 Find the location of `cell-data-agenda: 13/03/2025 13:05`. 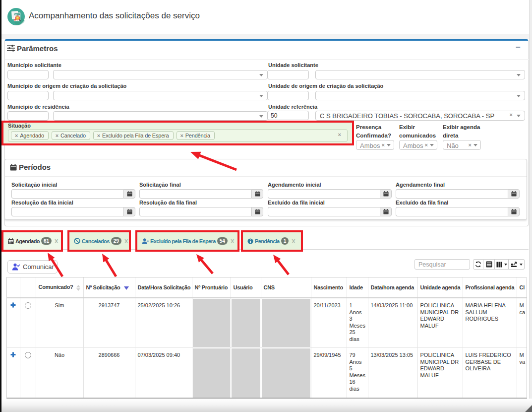

cell-data-agenda: 13/03/2025 13:05 is located at coordinates (393, 373).